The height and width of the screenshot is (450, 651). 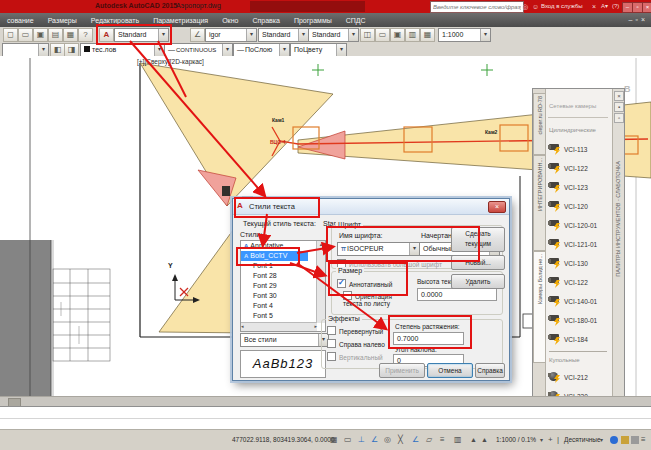 What do you see at coordinates (362, 440) in the screenshot?
I see `ortho-icon: ⊥` at bounding box center [362, 440].